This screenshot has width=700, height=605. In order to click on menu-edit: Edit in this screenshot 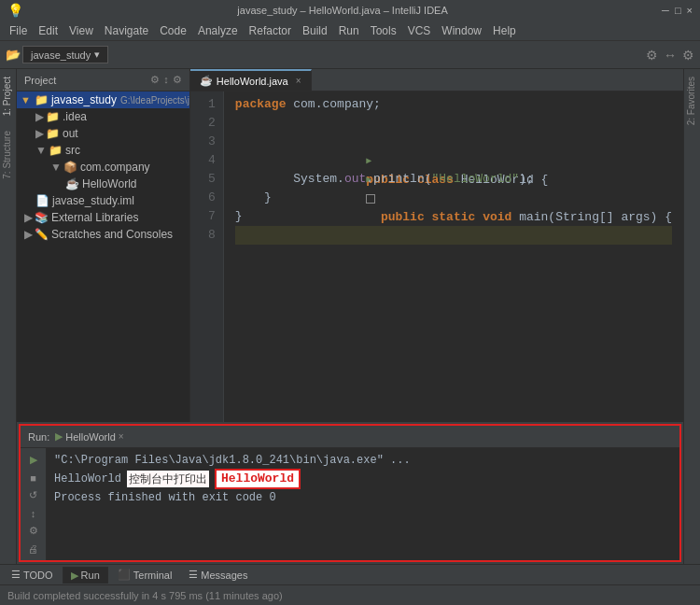, I will do `click(49, 31)`.